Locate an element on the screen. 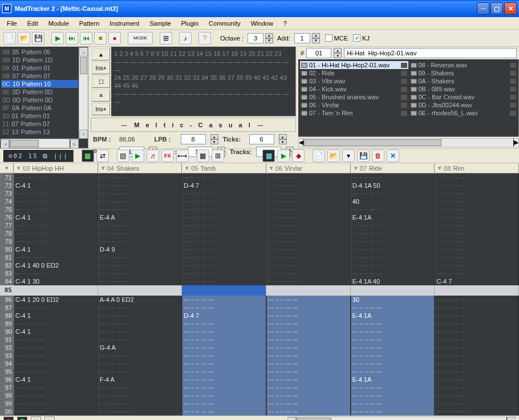 Image resolution: width=519 pixels, height=420 pixels. pattern-row: 0B07Pattern 07 is located at coordinates (40, 76).